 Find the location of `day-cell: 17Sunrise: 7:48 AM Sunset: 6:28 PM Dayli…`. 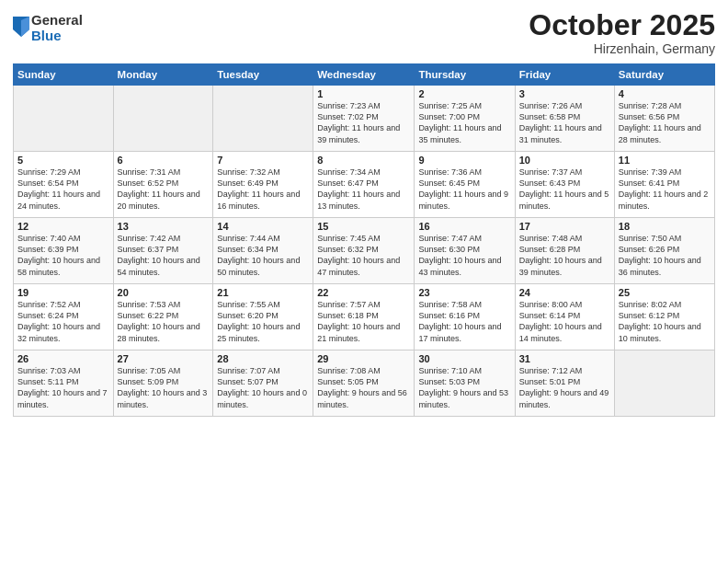

day-cell: 17Sunrise: 7:48 AM Sunset: 6:28 PM Dayli… is located at coordinates (564, 251).